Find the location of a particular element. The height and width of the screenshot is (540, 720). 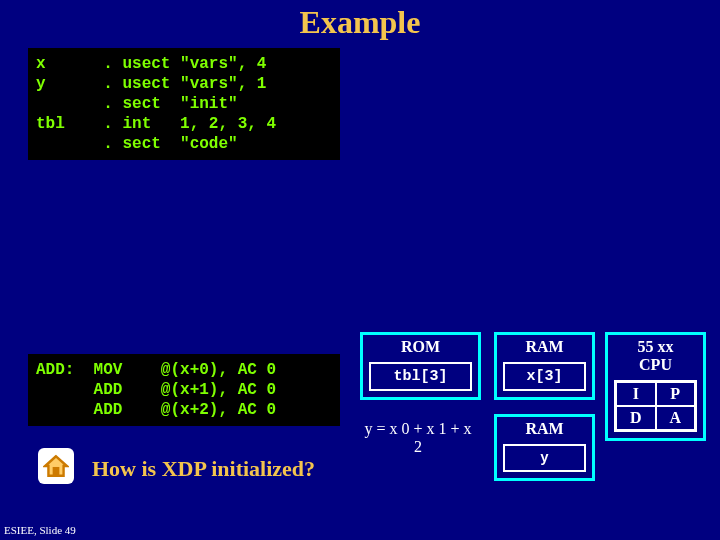

c1-r3-dir: . int is located at coordinates (127, 124).